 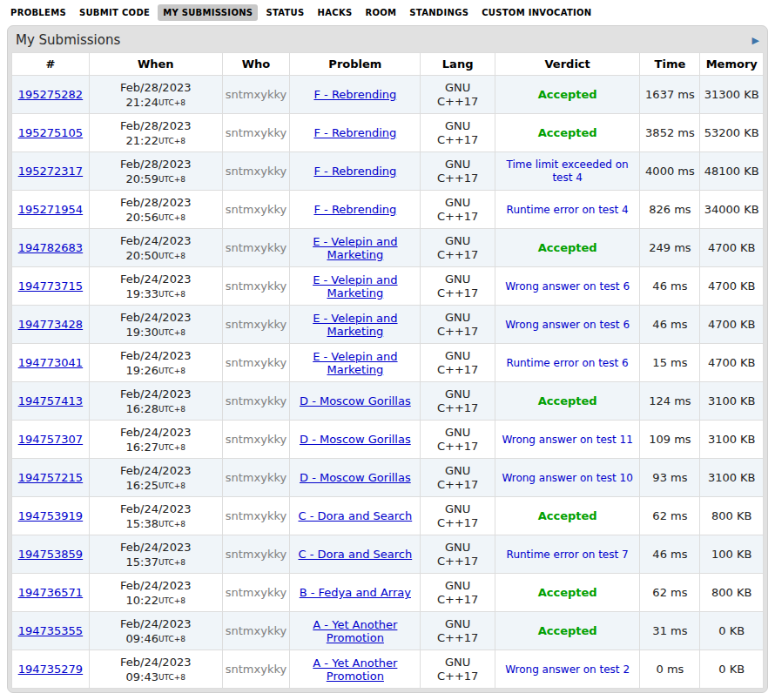 I want to click on submission-id-link: 194773428, so click(x=51, y=324).